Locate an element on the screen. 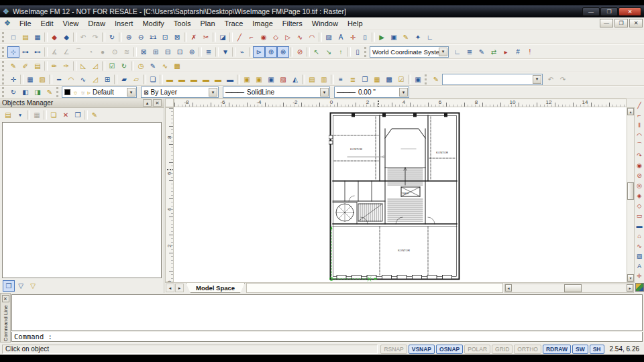 The width and height of the screenshot is (644, 362). raster-obj-3-icon: ▣ is located at coordinates (271, 79).